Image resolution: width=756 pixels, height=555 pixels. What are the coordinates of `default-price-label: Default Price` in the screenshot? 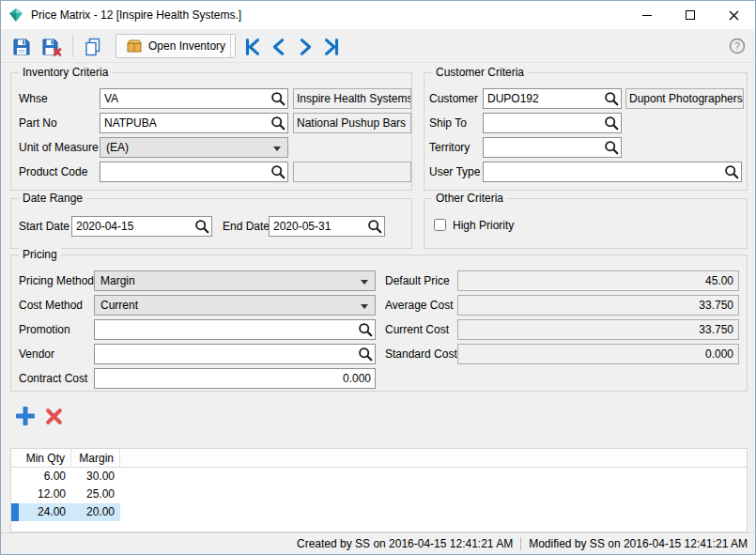 It's located at (417, 281).